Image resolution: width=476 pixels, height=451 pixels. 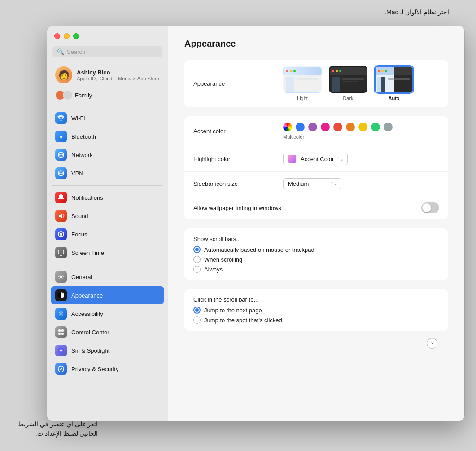 I want to click on highlight-color-row: Highlight color Accent Color ⌃⌄, so click(x=316, y=159).